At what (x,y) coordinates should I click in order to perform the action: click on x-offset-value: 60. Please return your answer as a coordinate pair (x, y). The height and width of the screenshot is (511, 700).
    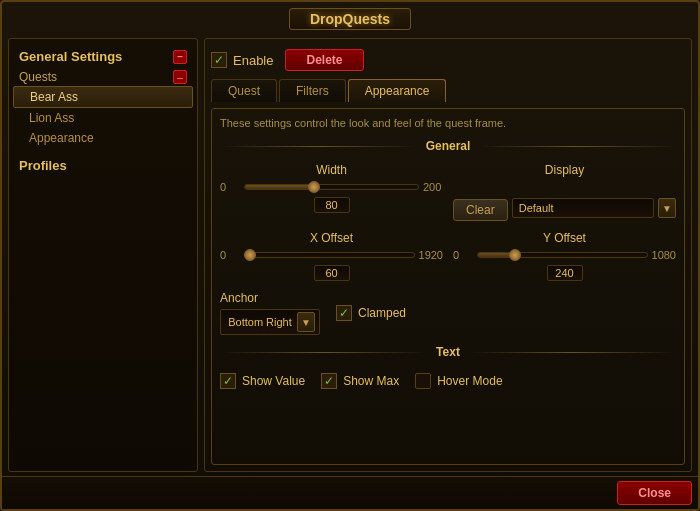
    Looking at the image, I should click on (332, 273).